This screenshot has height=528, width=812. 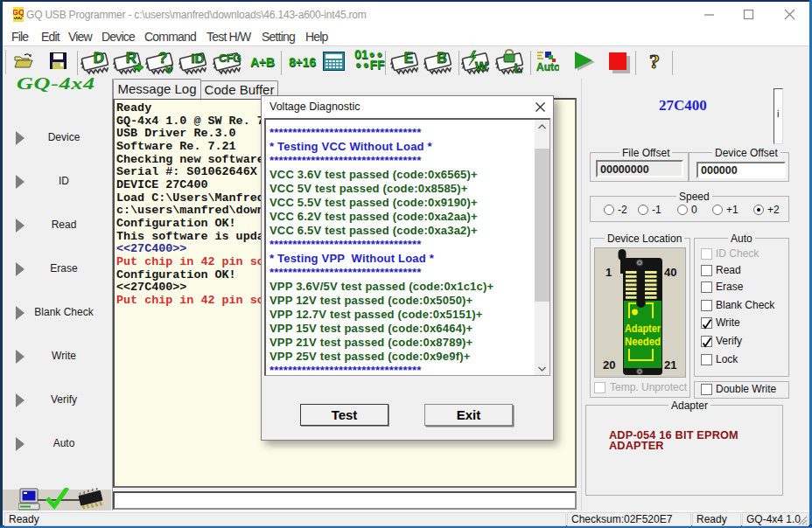 I want to click on svg-text: 20, so click(x=609, y=365).